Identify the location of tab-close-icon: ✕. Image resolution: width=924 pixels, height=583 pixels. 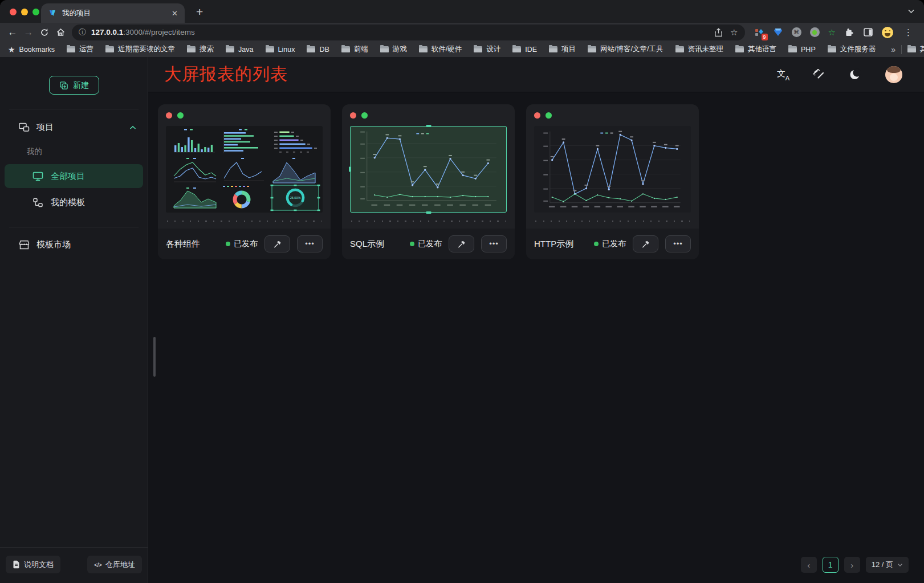
(174, 14).